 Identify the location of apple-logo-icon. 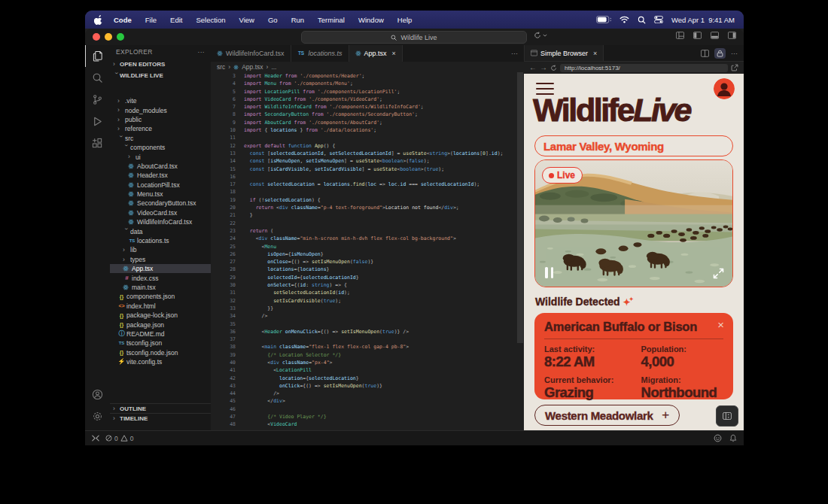
(98, 20).